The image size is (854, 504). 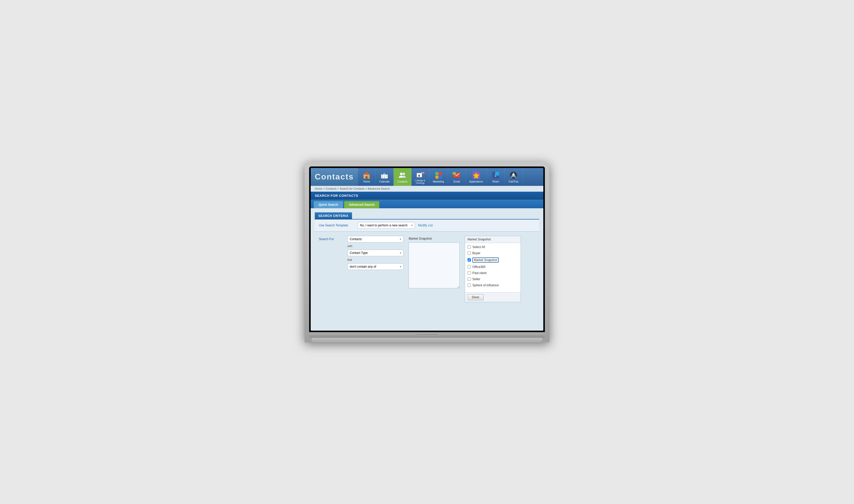 What do you see at coordinates (427, 335) in the screenshot?
I see `laptop-hinge-piece` at bounding box center [427, 335].